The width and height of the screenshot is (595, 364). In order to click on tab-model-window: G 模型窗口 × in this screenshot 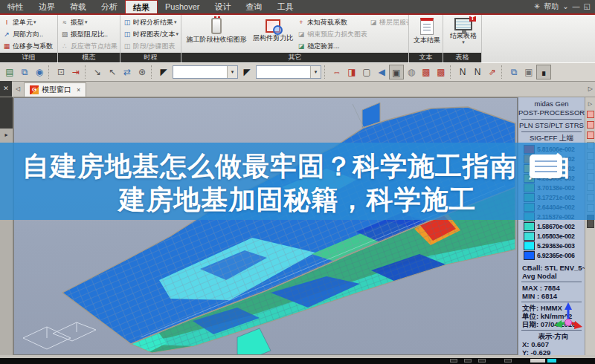, I will do `click(55, 89)`.